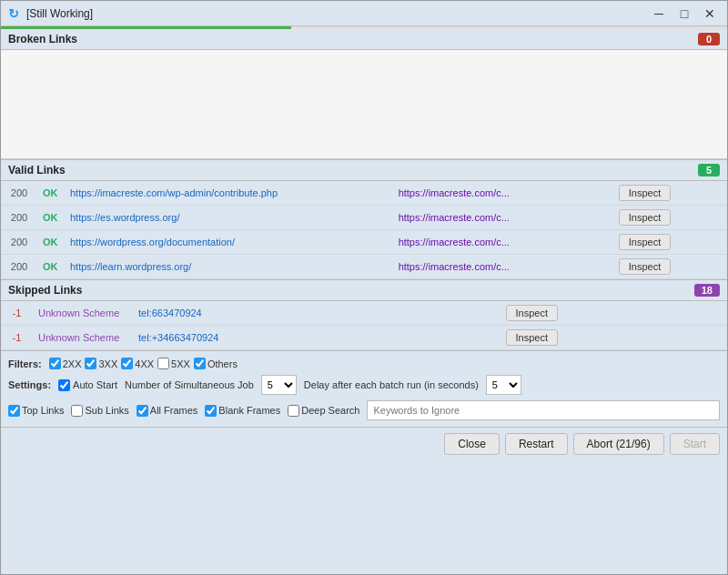 The image size is (728, 575). Describe the element at coordinates (543, 410) in the screenshot. I see `keywords-input` at that location.